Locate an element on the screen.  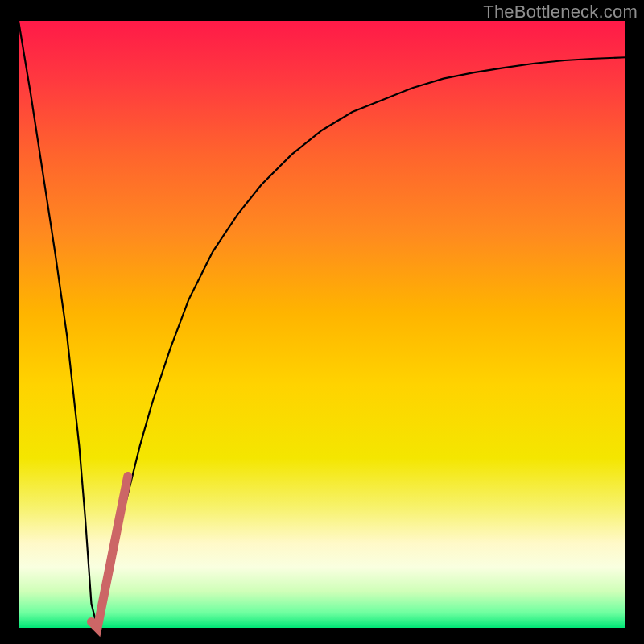
attribution-label: TheBottleneck.com is located at coordinates (560, 12).